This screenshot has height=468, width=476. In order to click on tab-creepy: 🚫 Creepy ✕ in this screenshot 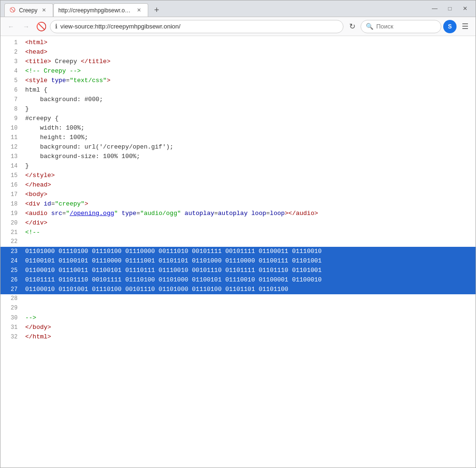, I will do `click(29, 10)`.